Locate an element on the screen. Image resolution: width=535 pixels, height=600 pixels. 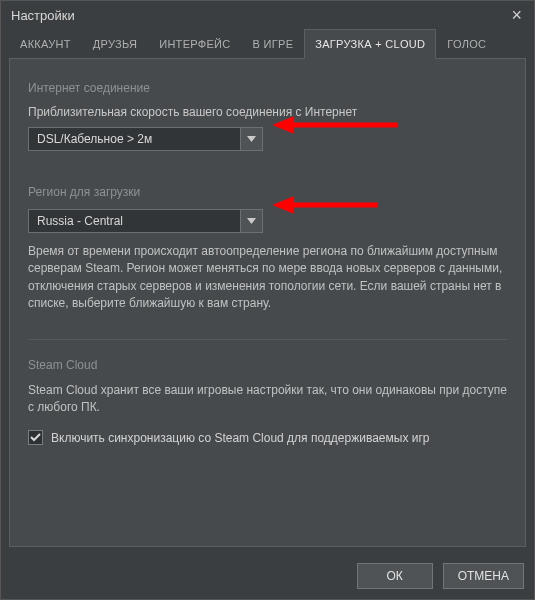
region-help-text: Время от времени происходит автоопределе… is located at coordinates (268, 278).